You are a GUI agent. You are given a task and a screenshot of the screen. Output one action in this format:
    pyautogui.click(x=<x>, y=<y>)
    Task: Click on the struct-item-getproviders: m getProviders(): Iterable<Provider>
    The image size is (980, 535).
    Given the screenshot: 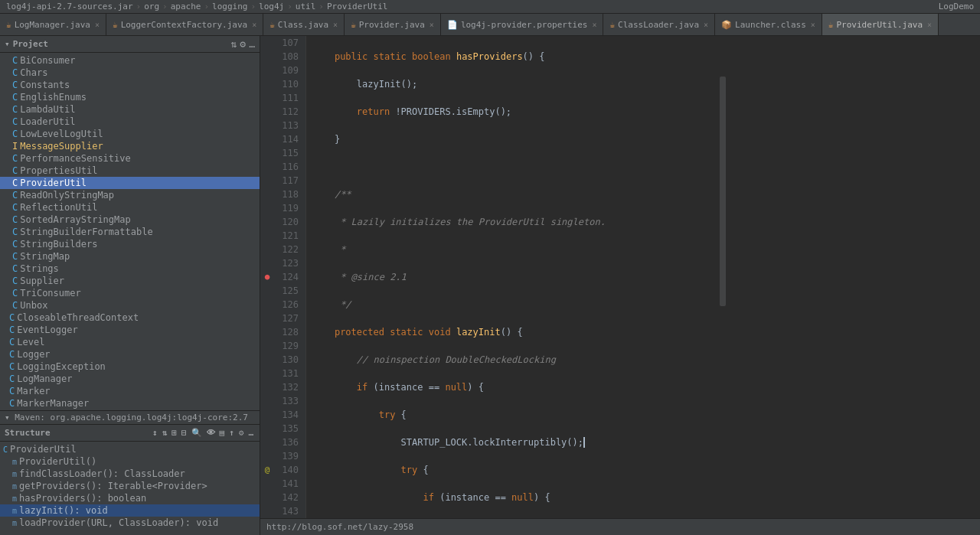 What is the action you would take?
    pyautogui.click(x=130, y=486)
    